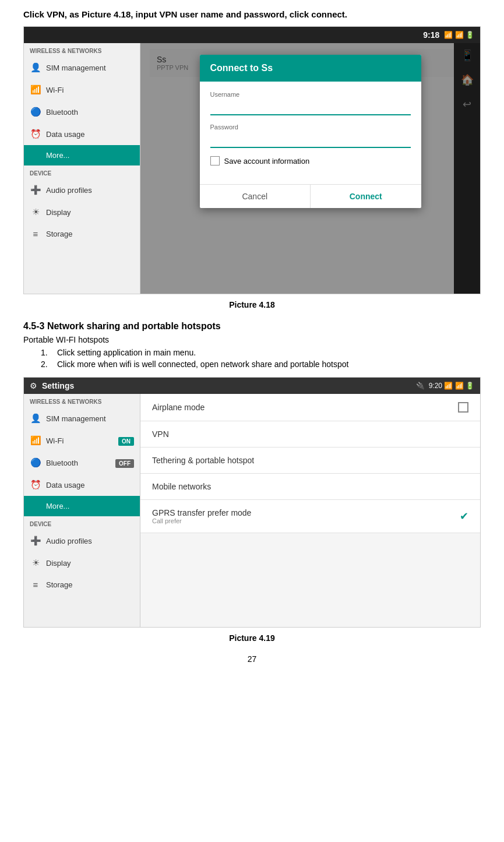 This screenshot has height=842, width=504. What do you see at coordinates (36, 212) in the screenshot?
I see `display-icon: ☀` at bounding box center [36, 212].